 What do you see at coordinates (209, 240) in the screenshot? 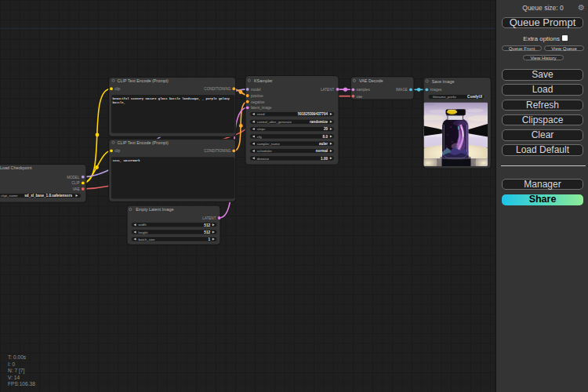
I see `svg-text: 1` at bounding box center [209, 240].